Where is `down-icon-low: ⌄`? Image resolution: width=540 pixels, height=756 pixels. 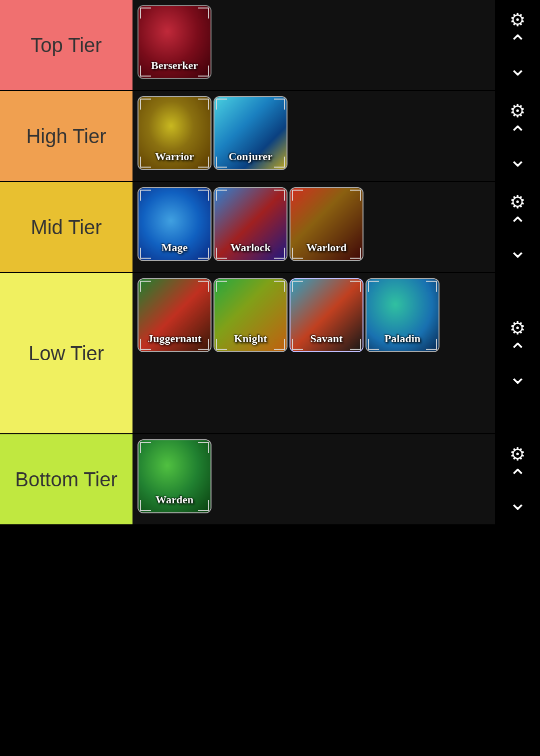
down-icon-low: ⌄ is located at coordinates (518, 376).